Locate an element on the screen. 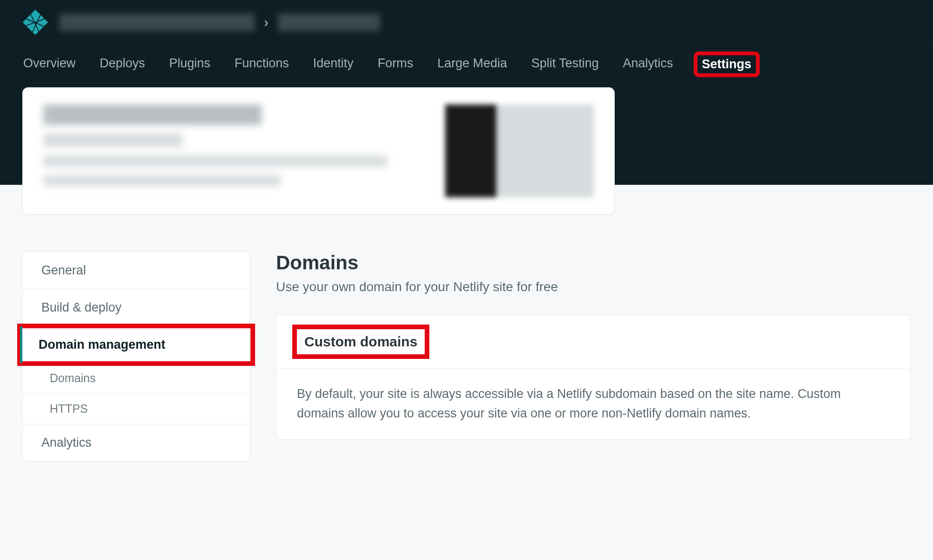 Image resolution: width=933 pixels, height=560 pixels. sidebar-item-general: General is located at coordinates (136, 271).